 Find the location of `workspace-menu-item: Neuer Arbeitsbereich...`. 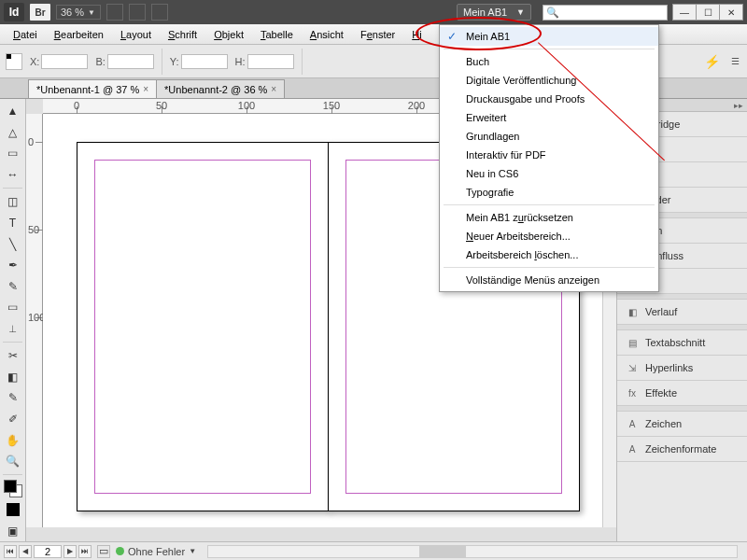

workspace-menu-item: Neuer Arbeitsbereich... is located at coordinates (549, 236).